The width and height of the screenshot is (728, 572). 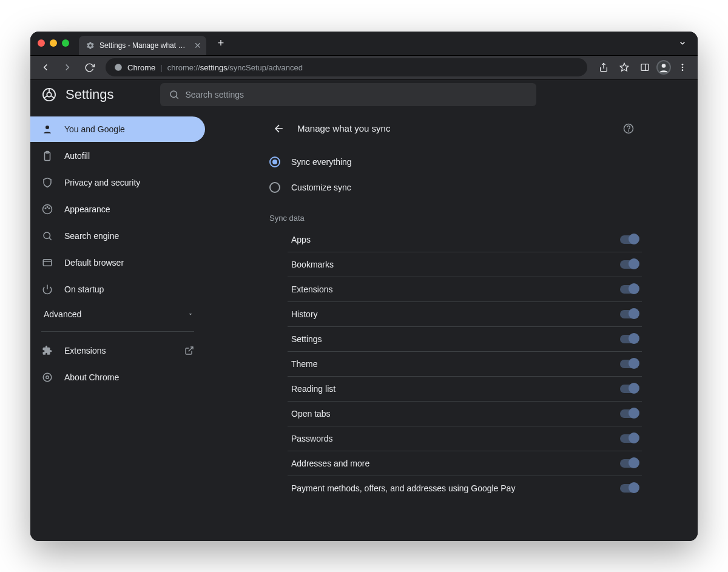 What do you see at coordinates (198, 45) in the screenshot?
I see `close-tab-button: ✕` at bounding box center [198, 45].